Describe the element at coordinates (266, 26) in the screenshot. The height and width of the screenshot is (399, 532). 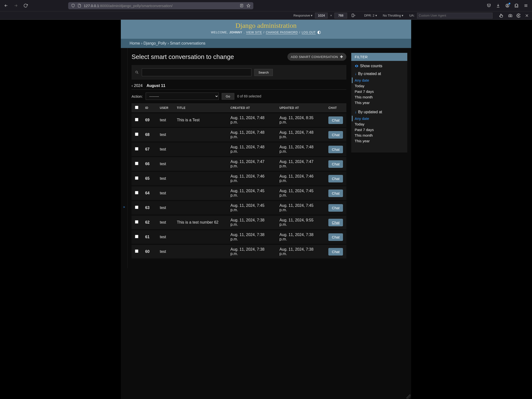
I see `site-title: Django administration` at that location.